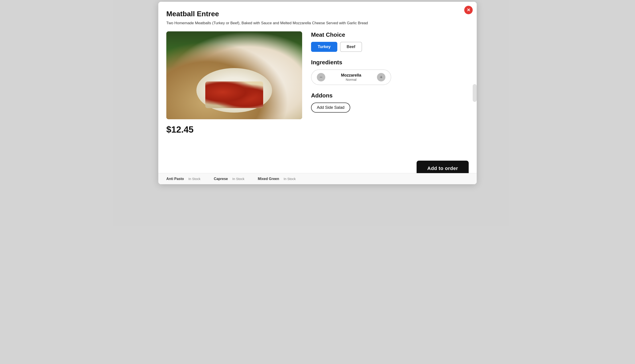 The height and width of the screenshot is (364, 635). What do you see at coordinates (351, 80) in the screenshot?
I see `ingredient-amount: Normal` at bounding box center [351, 80].